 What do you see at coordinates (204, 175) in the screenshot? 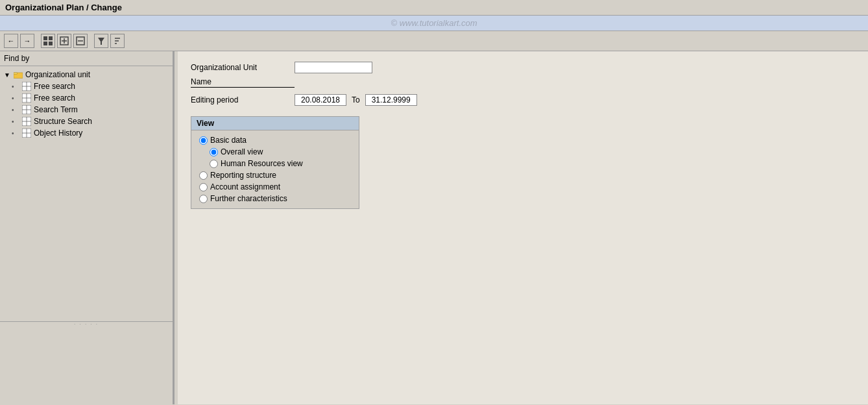
I see `radio-reporting-input` at bounding box center [204, 175].